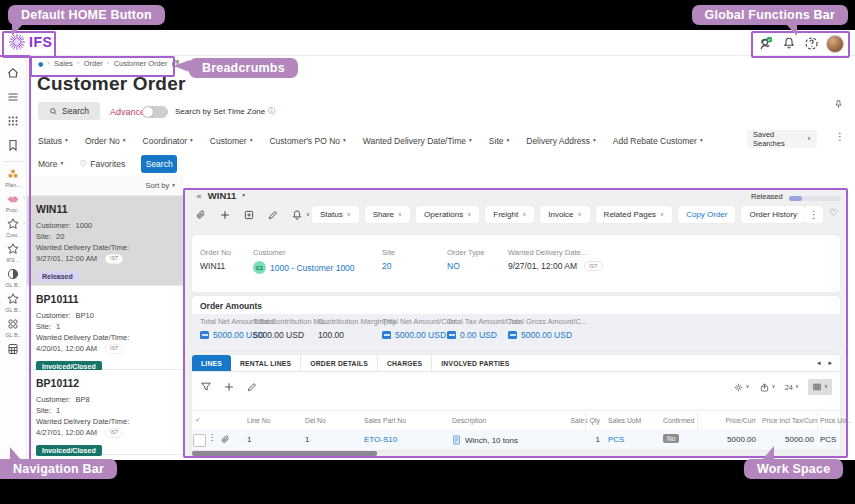 This screenshot has width=855, height=504. I want to click on filter-order-no: Order No▾, so click(106, 141).